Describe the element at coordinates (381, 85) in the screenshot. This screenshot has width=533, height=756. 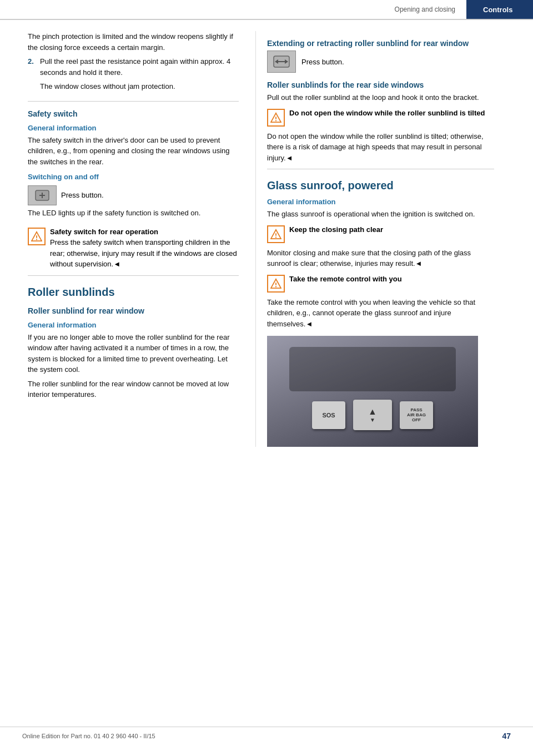
I see `rear-side-title: Roller sunblinds for the rear side windo…` at that location.